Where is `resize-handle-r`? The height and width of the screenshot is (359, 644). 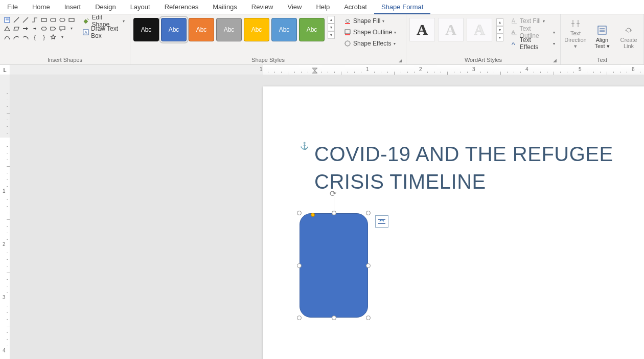 resize-handle-r is located at coordinates (368, 266).